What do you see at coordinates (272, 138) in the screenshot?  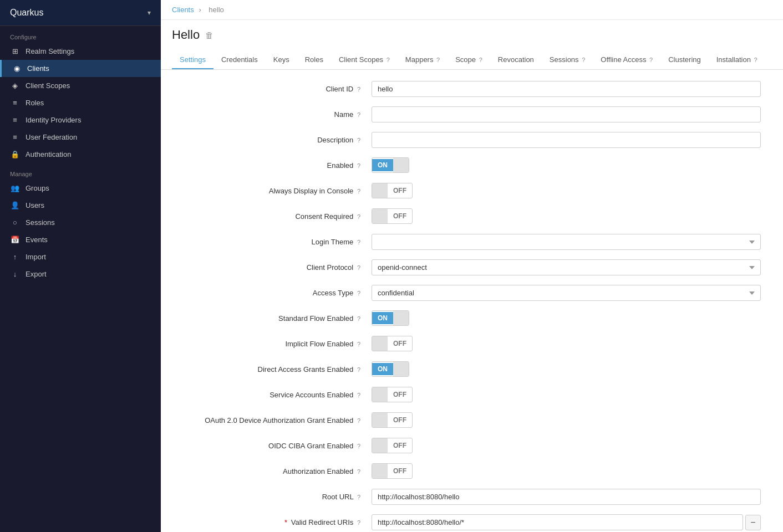 I see `description-label: Description ?` at bounding box center [272, 138].